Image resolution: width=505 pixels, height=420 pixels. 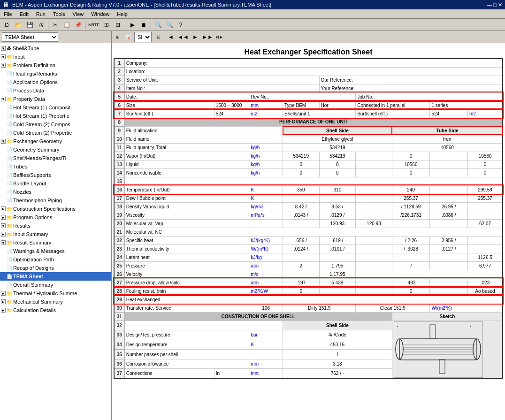 I want to click on tree-geometry-summary: 📄 Geometry Summary, so click(x=55, y=150).